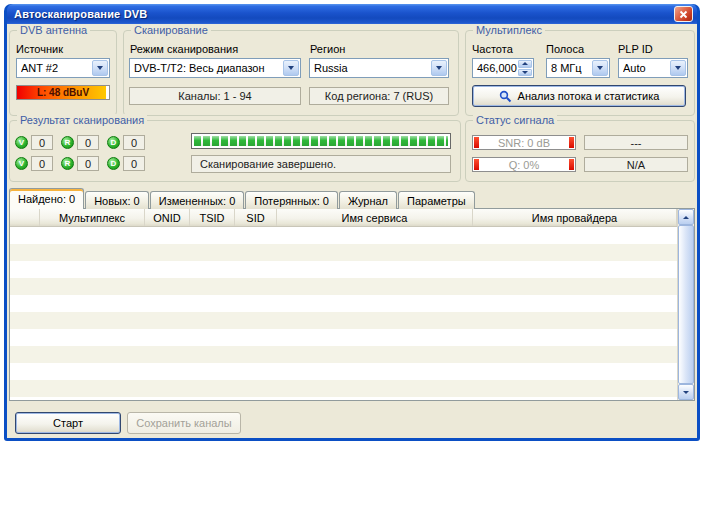  I want to click on chevron-up-icon, so click(525, 64).